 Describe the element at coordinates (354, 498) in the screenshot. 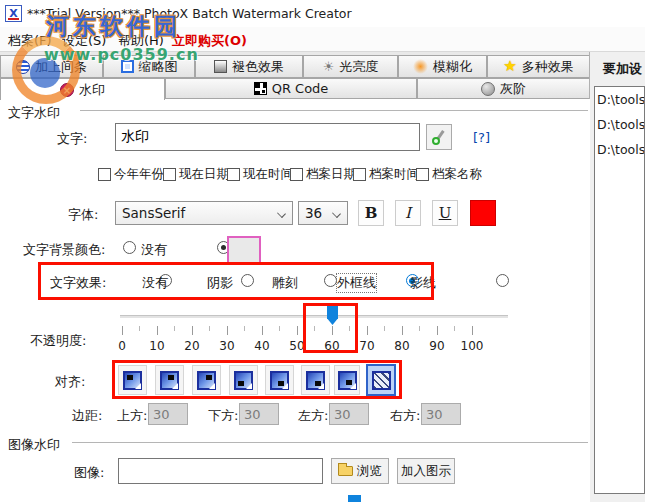

I see `image-opacity-slider-thumb` at that location.